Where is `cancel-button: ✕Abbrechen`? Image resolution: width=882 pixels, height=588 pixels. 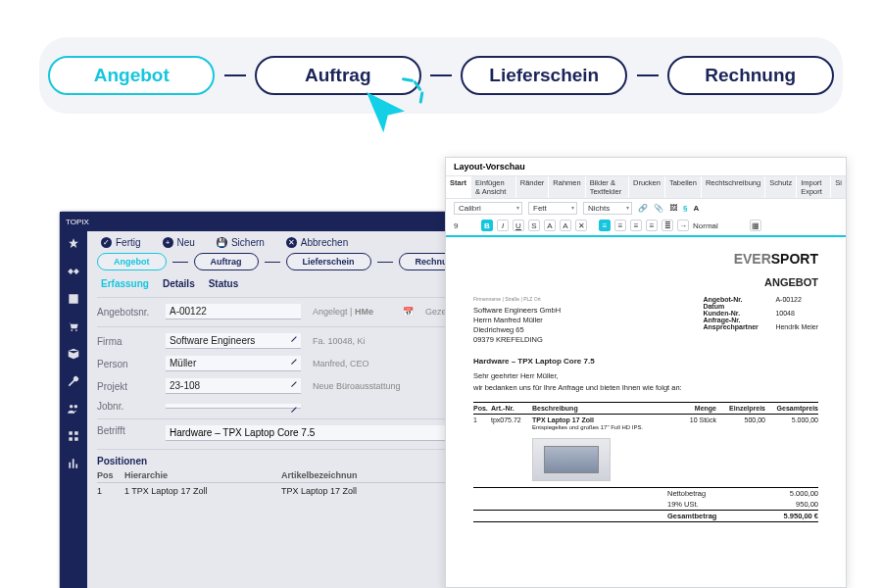
cancel-button: ✕Abbrechen is located at coordinates (318, 243).